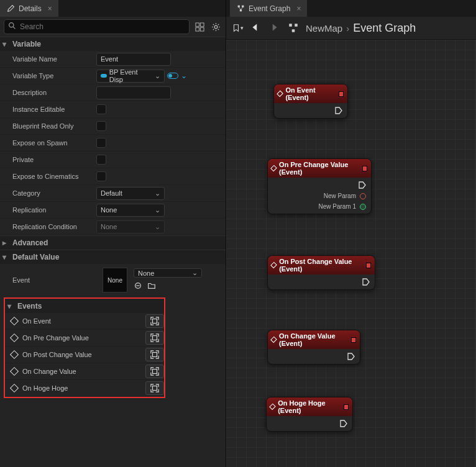 This screenshot has height=467, width=476. What do you see at coordinates (27, 44) in the screenshot?
I see `section-variable-label: Variable` at bounding box center [27, 44].